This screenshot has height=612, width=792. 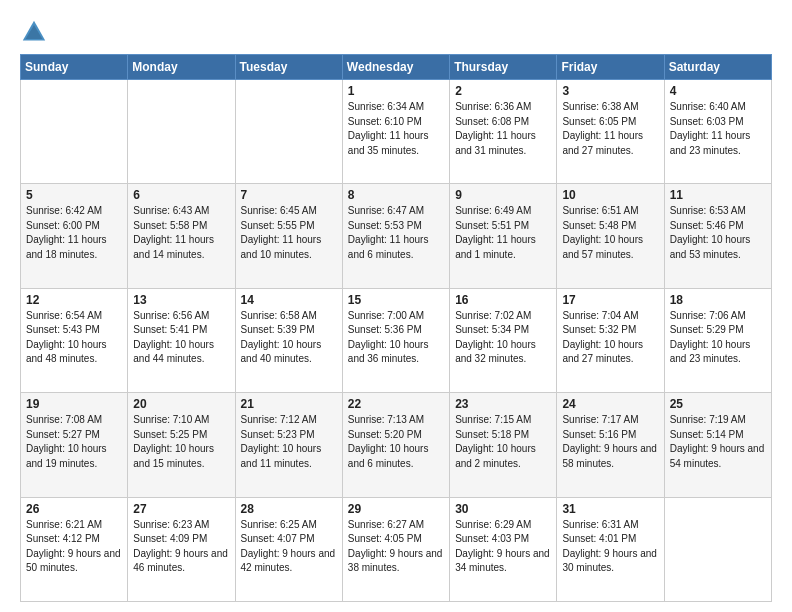 What do you see at coordinates (34, 32) in the screenshot?
I see `logo-icon` at bounding box center [34, 32].